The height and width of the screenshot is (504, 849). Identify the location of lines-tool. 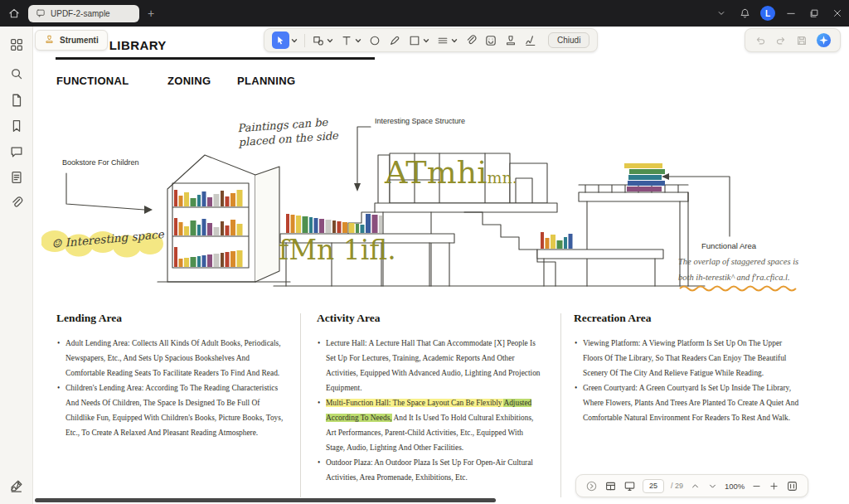
(447, 41).